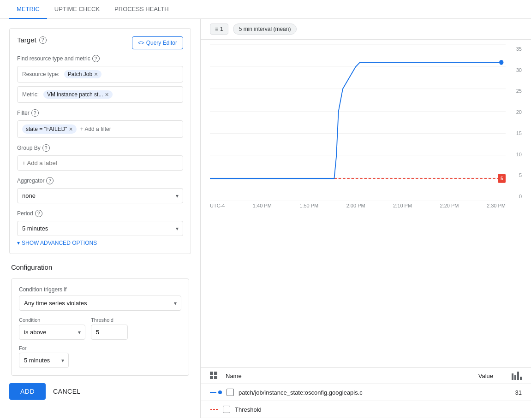 Image resolution: width=531 pixels, height=420 pixels. What do you see at coordinates (96, 74) in the screenshot?
I see `resource-type-close-icon: ×` at bounding box center [96, 74].